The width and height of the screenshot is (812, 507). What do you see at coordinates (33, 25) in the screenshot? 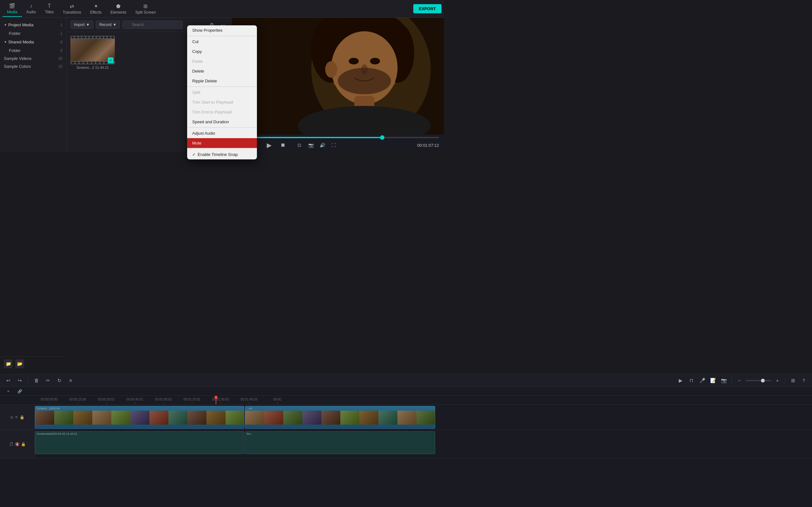
I see `sidebar-item-project-media: ▼ Project Media 1` at bounding box center [33, 25].